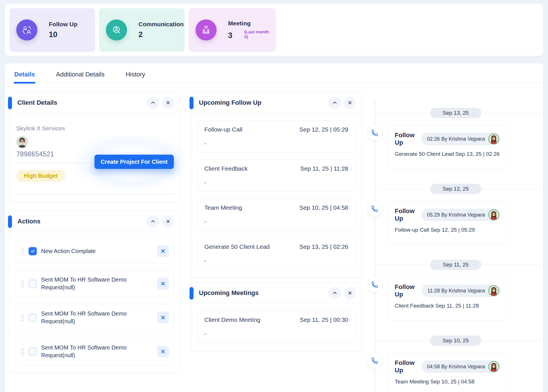  Describe the element at coordinates (324, 247) in the screenshot. I see `follow-up-item-datetime: Sep 13, 25 | 02:26` at that location.